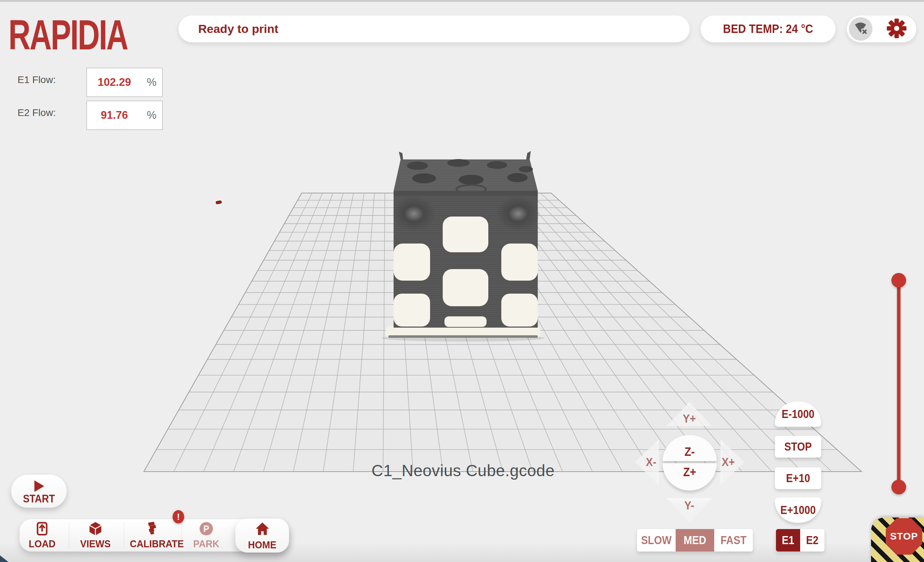 The image size is (924, 562). I want to click on svg-text: P, so click(206, 529).